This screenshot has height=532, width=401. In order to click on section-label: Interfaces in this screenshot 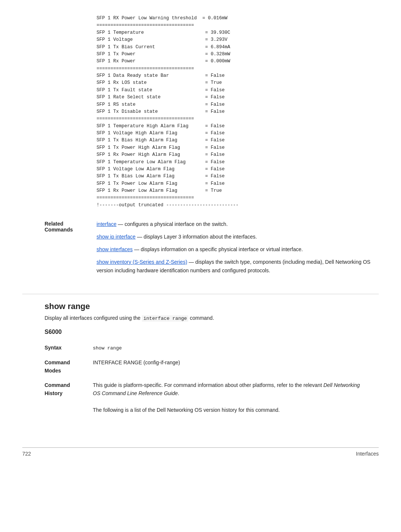, I will do `click(368, 454)`.